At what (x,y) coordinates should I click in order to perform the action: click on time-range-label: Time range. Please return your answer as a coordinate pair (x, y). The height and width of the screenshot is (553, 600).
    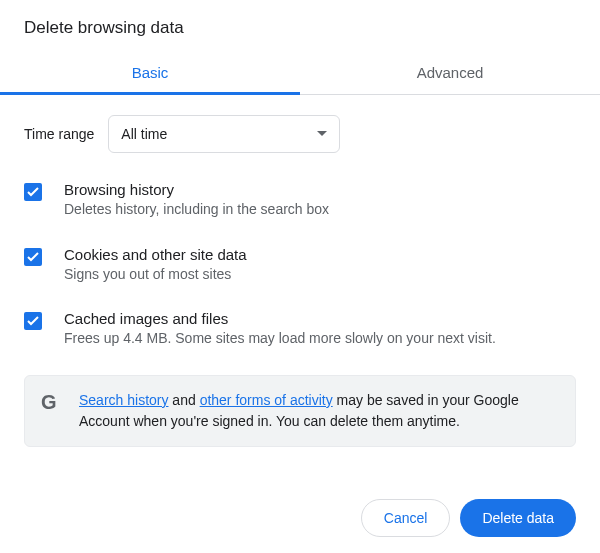
    Looking at the image, I should click on (59, 134).